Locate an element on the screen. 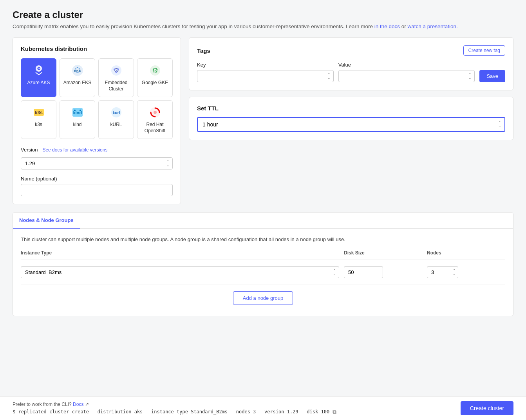 The image size is (526, 420). dist-item-kind: kind kind is located at coordinates (78, 120).